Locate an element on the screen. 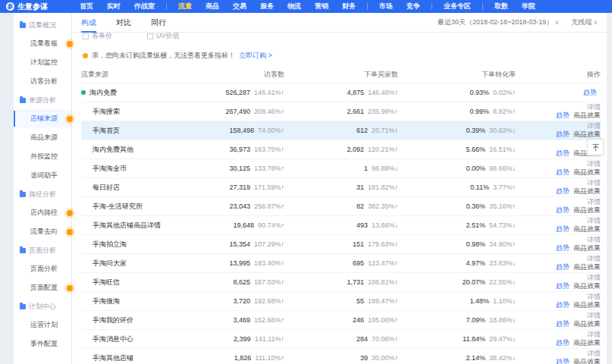 The image size is (612, 364). nav-item-流量: 流量 is located at coordinates (185, 6).